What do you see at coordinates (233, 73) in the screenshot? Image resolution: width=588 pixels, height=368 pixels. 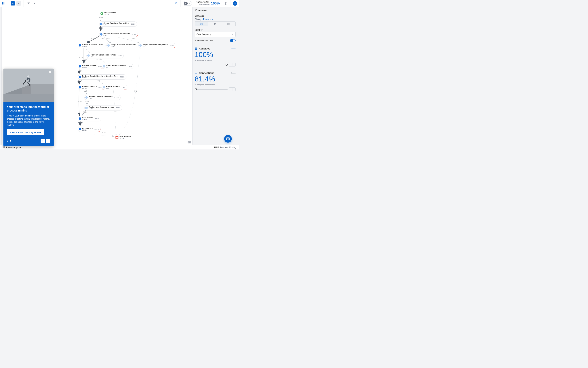 I see `connections-reset-link: Reset` at bounding box center [233, 73].